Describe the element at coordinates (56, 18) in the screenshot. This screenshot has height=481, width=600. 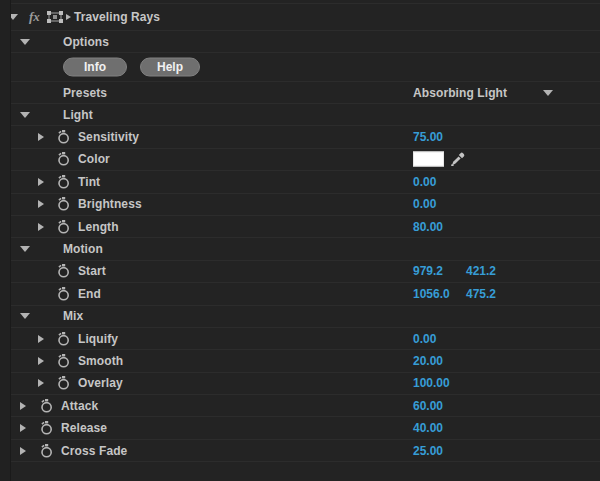
I see `effect-type-icon` at that location.